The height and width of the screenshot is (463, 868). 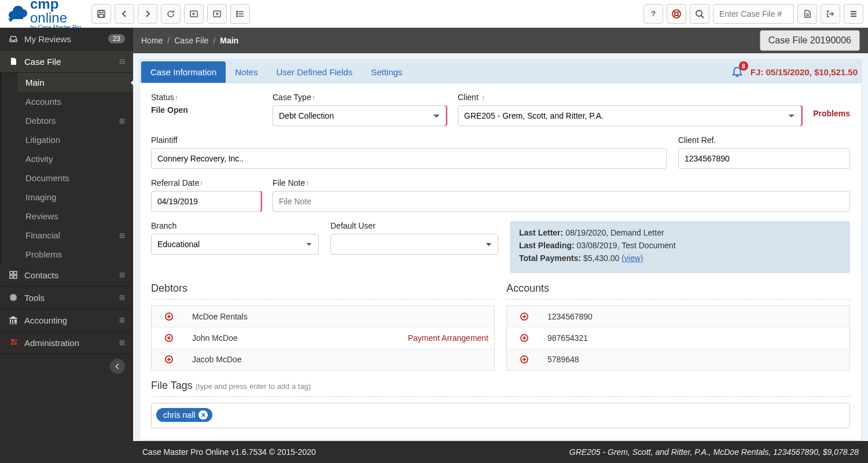 I want to click on refresh-button, so click(x=171, y=14).